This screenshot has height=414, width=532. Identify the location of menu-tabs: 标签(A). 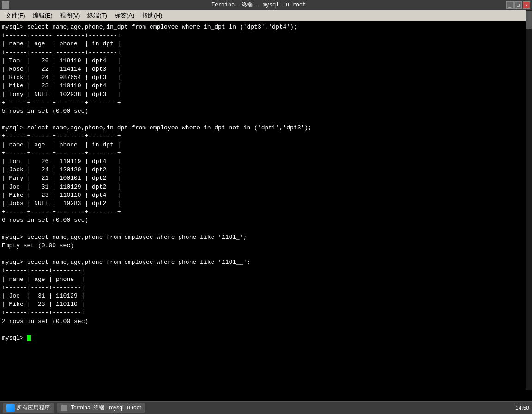
(125, 16).